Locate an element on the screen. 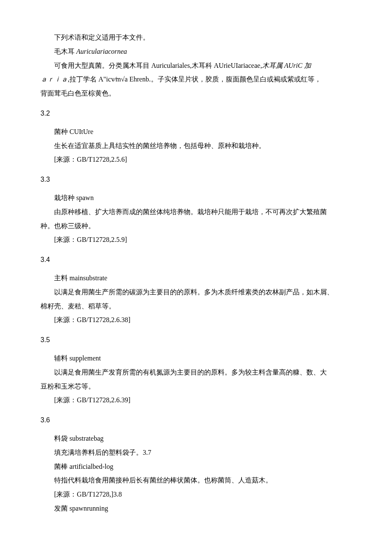 This screenshot has height=555, width=392. def-text-c: ａｒｉａ, is located at coordinates (55, 79).